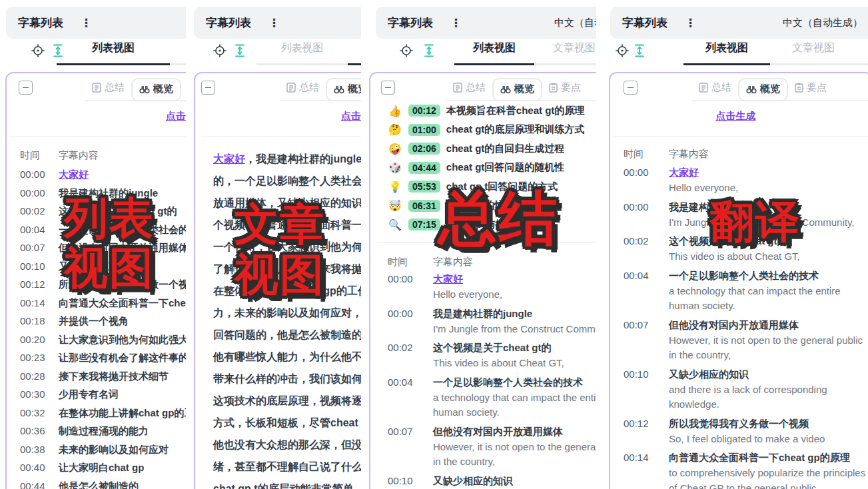 Image resolution: width=868 pixels, height=489 pixels. What do you see at coordinates (492, 168) in the screenshot?
I see `chapter-item: 🎲04:44cheat gt回答问题的随机性` at bounding box center [492, 168].